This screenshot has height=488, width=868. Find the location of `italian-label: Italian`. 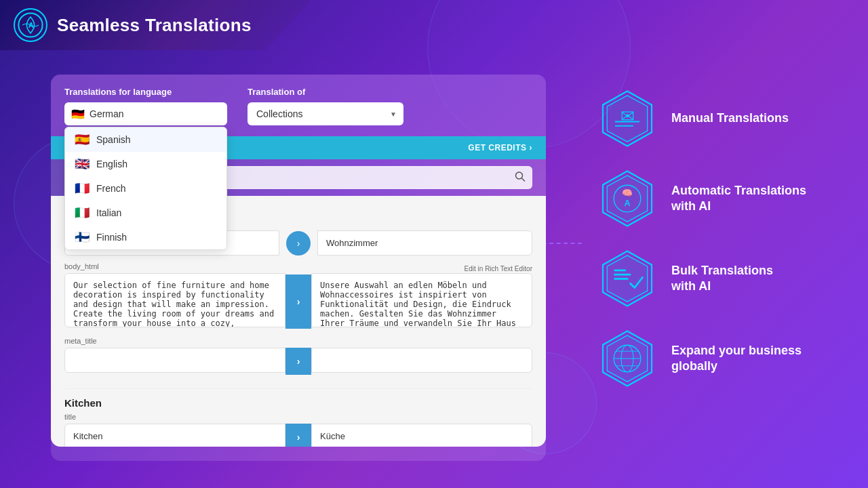

italian-label: Italian is located at coordinates (108, 213).